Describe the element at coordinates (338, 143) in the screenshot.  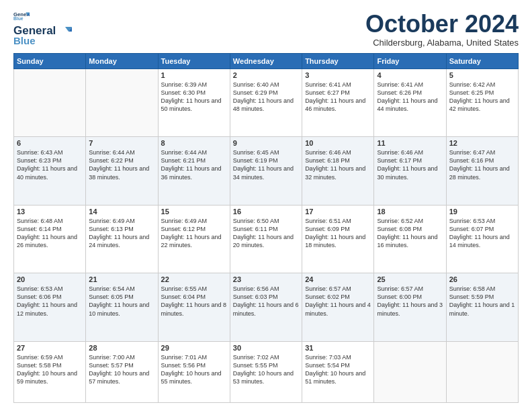
I see `day-number: 10` at that location.